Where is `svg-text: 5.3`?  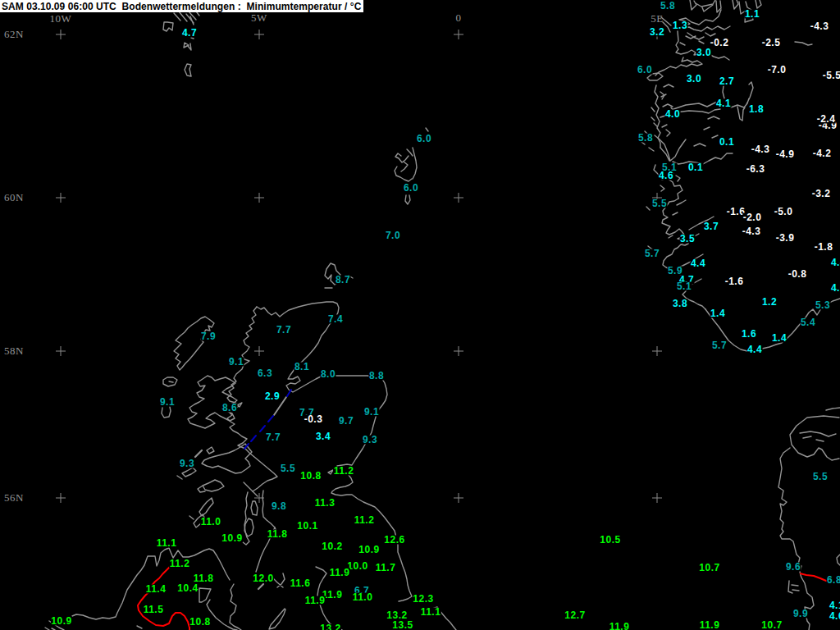 svg-text: 5.3 is located at coordinates (823, 305).